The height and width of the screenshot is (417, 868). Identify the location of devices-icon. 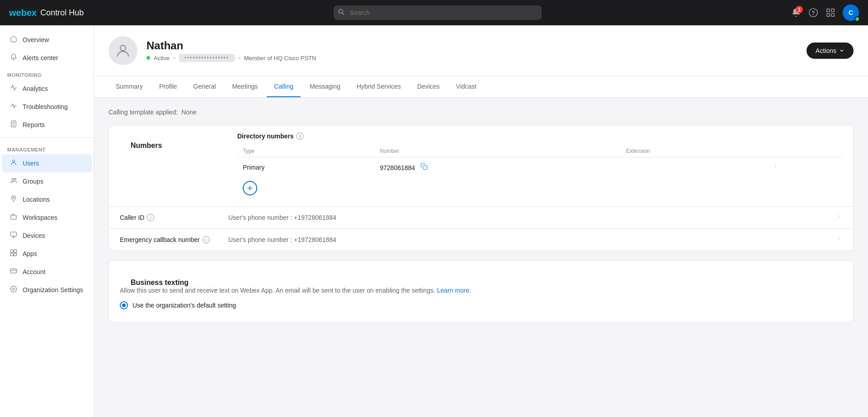
(14, 236).